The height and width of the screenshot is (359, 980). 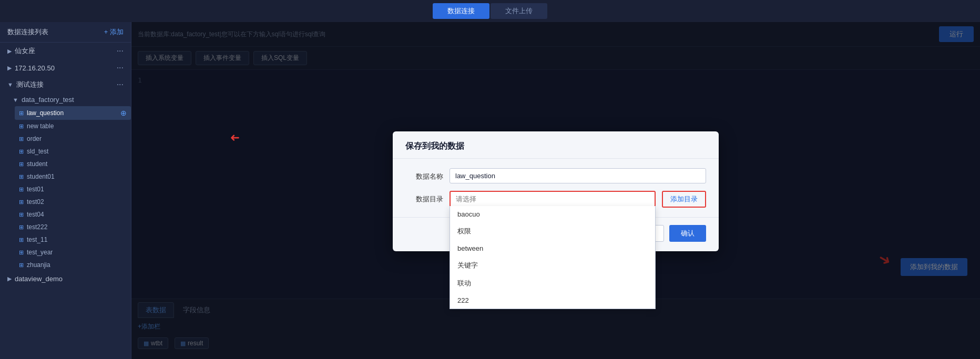 What do you see at coordinates (73, 252) in the screenshot?
I see `table-item-test-year: ⊞ test_year` at bounding box center [73, 252].